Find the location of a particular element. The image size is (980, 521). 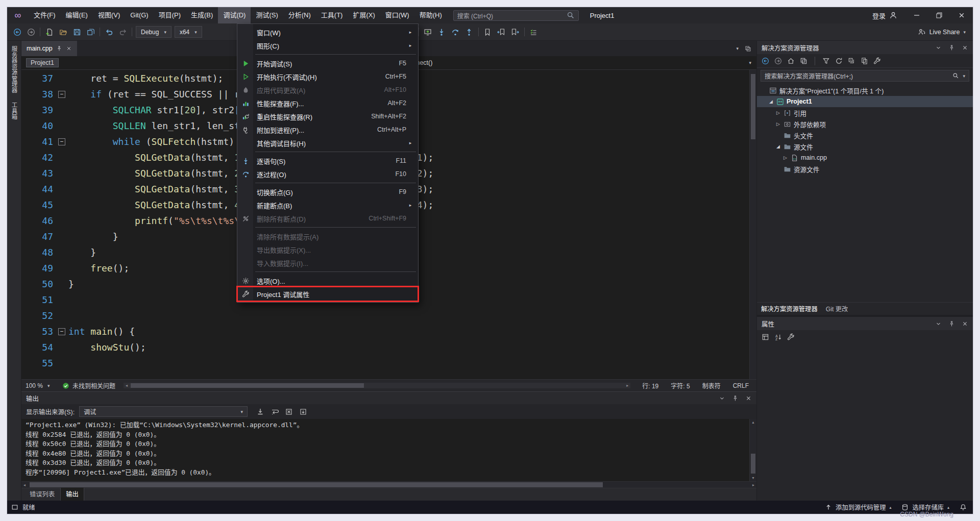

menubar-item: 帮助(H) is located at coordinates (431, 15).